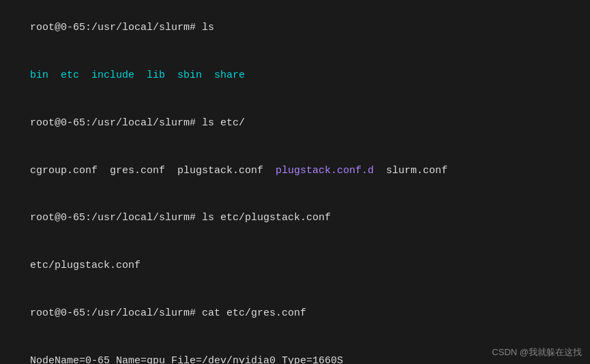 This screenshot has height=364, width=590. I want to click on terminal-line: etc/plugstack.conf, so click(295, 266).